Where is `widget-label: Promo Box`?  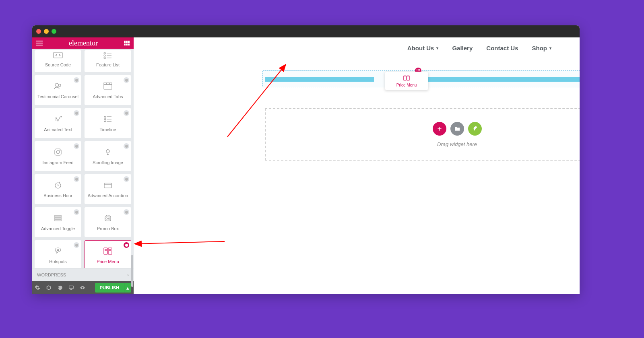 widget-label: Promo Box is located at coordinates (108, 229).